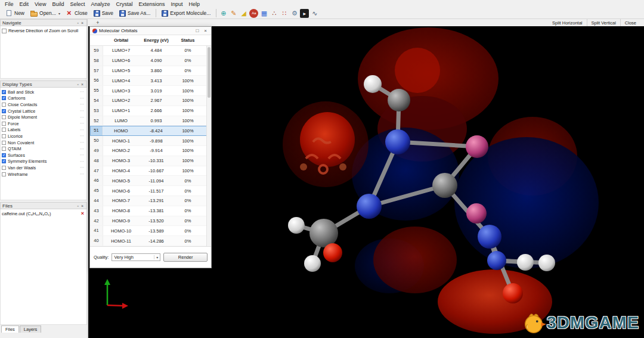 The height and width of the screenshot is (338, 644). I want to click on orbital-row: 44 HOMO-7 -13.291 0%, so click(150, 201).